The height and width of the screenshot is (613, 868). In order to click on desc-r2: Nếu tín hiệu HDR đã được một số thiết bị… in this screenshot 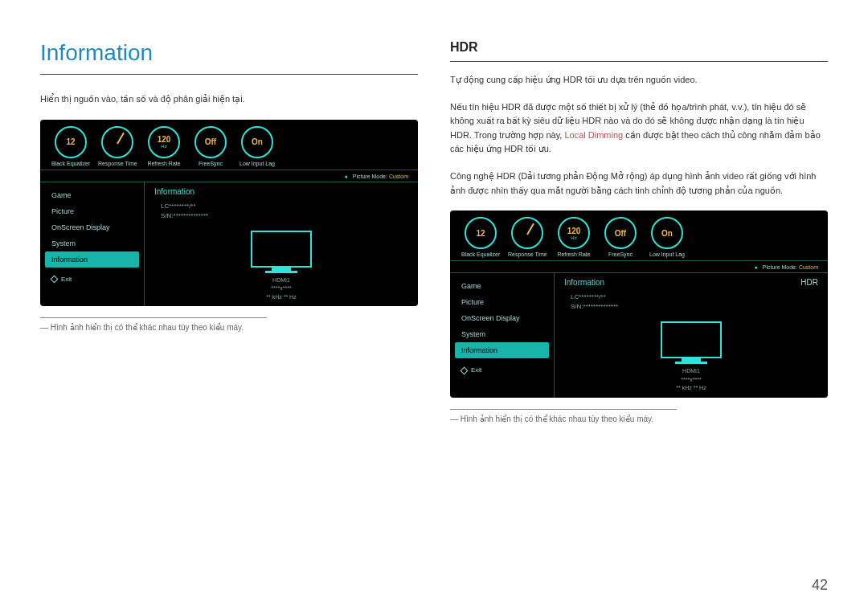, I will do `click(639, 129)`.